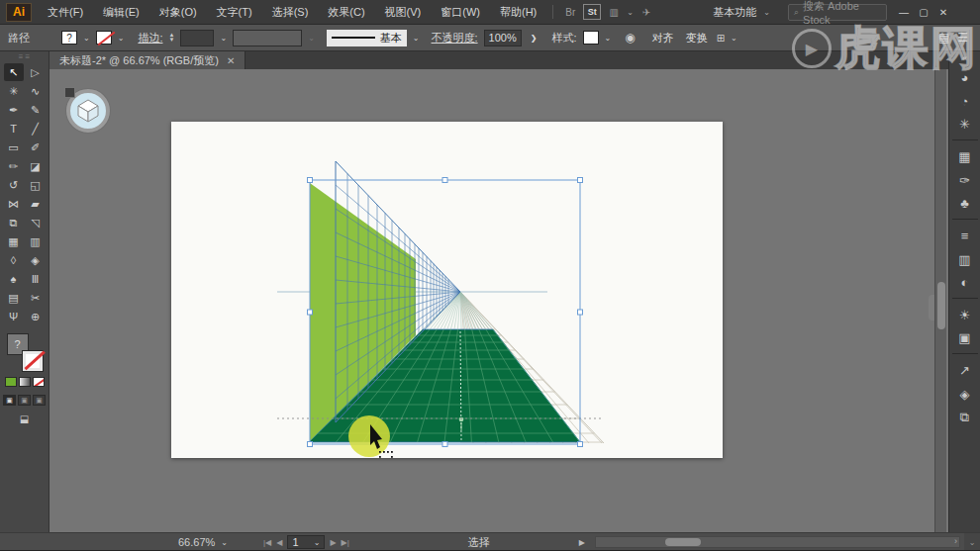 This screenshot has height=551, width=980. What do you see at coordinates (36, 185) in the screenshot?
I see `tool-scale: ◱` at bounding box center [36, 185].